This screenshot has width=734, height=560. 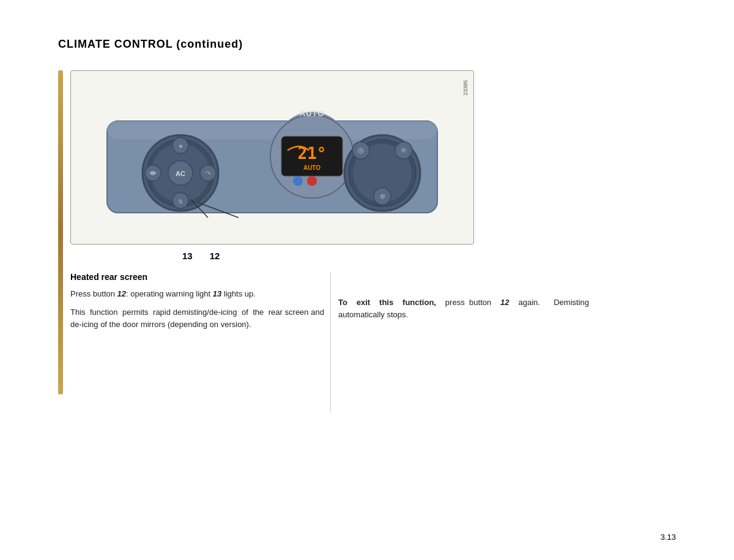 I want to click on this-bold: this, so click(x=391, y=302).